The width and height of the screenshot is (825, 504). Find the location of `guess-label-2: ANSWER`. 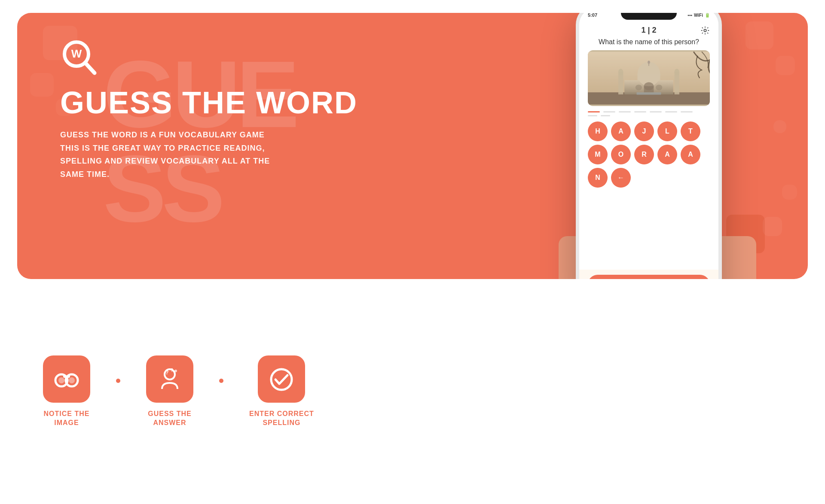

guess-label-2: ANSWER is located at coordinates (169, 422).